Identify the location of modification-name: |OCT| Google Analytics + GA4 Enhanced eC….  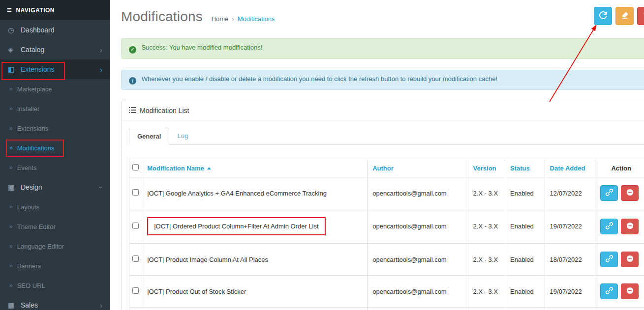
(255, 194).